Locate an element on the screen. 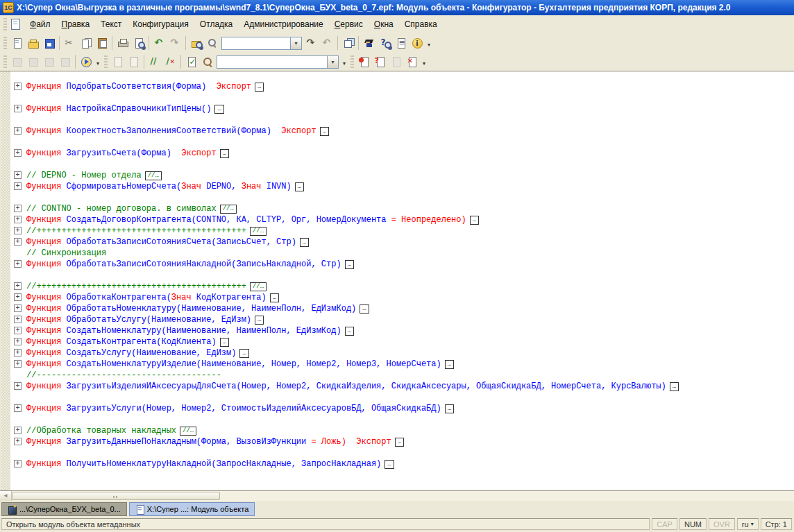 The width and height of the screenshot is (794, 532). code-line: +Функция ОбработкаКонтрагента(Знач КодКо… is located at coordinates (403, 298).